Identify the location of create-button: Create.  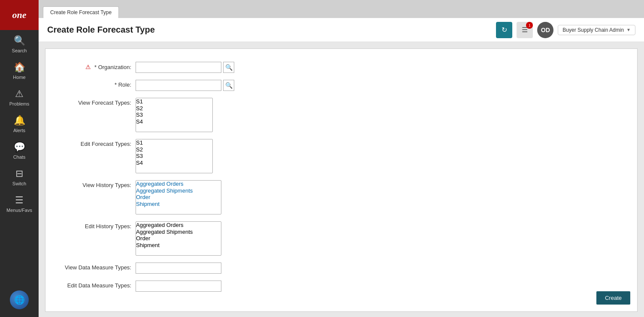
(614, 298).